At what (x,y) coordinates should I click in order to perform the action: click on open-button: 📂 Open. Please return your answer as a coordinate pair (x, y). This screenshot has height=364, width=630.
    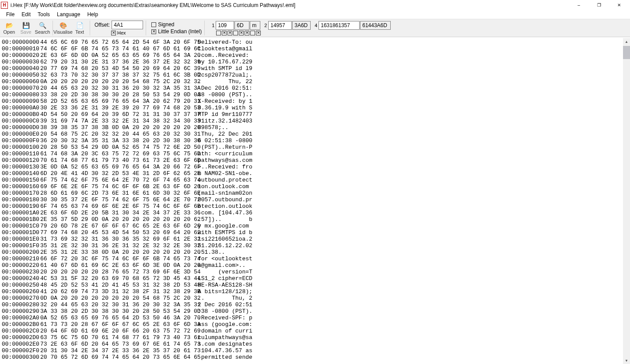
    Looking at the image, I should click on (9, 28).